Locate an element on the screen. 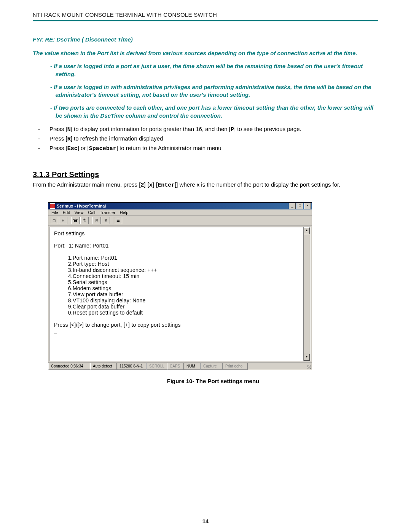 This screenshot has height=532, width=411. statusbar: Connected 0:36:34 Auto detect 115200 8-N… is located at coordinates (180, 366).